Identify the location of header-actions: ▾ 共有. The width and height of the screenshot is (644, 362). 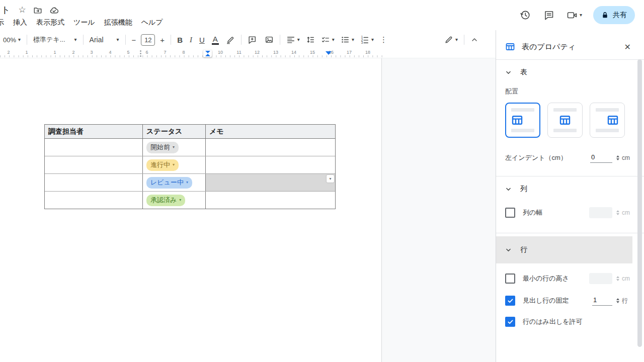
(576, 15).